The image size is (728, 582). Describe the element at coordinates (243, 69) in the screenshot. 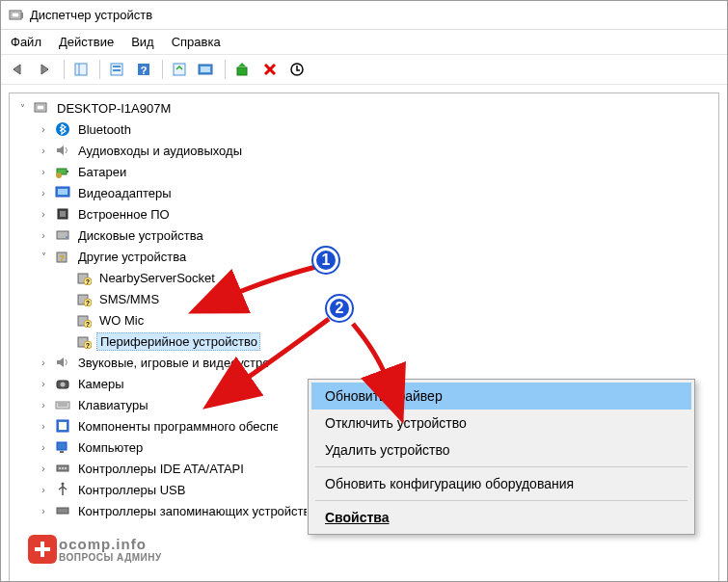

I see `update-driver-button` at that location.